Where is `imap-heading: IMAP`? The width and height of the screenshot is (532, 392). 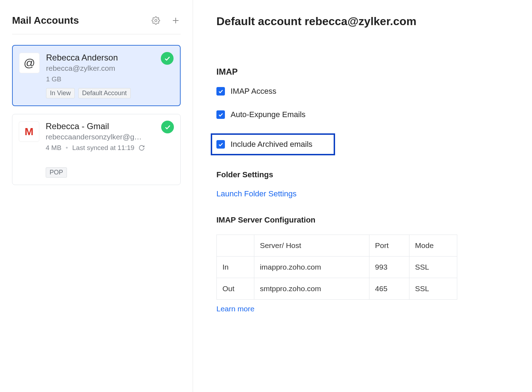
imap-heading: IMAP is located at coordinates (363, 72).